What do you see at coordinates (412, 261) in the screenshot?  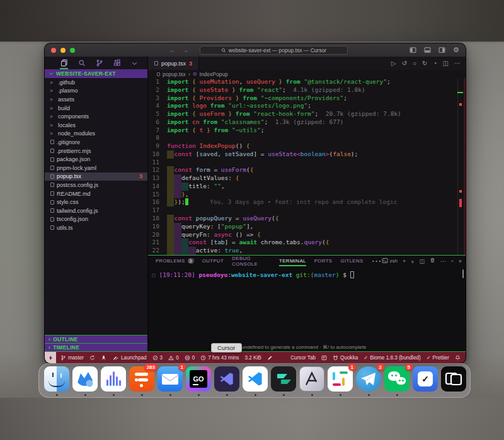 I see `dropdown-icon: ∨` at bounding box center [412, 261].